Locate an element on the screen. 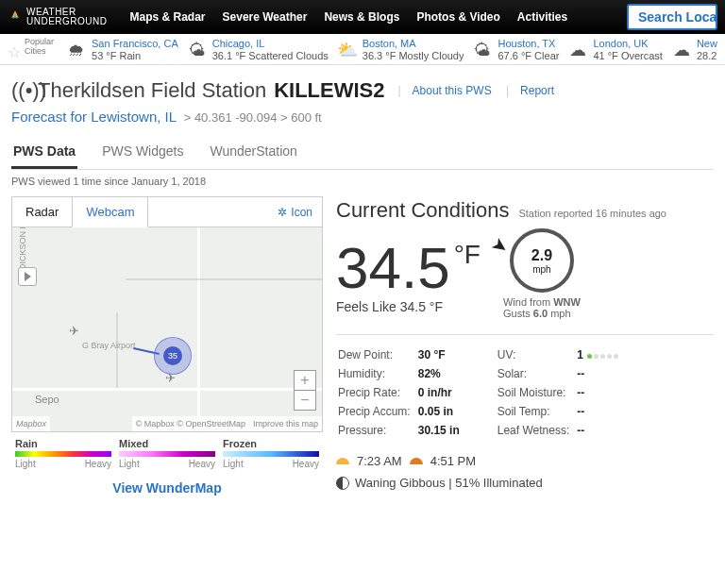  zoom-out: − is located at coordinates (305, 400).